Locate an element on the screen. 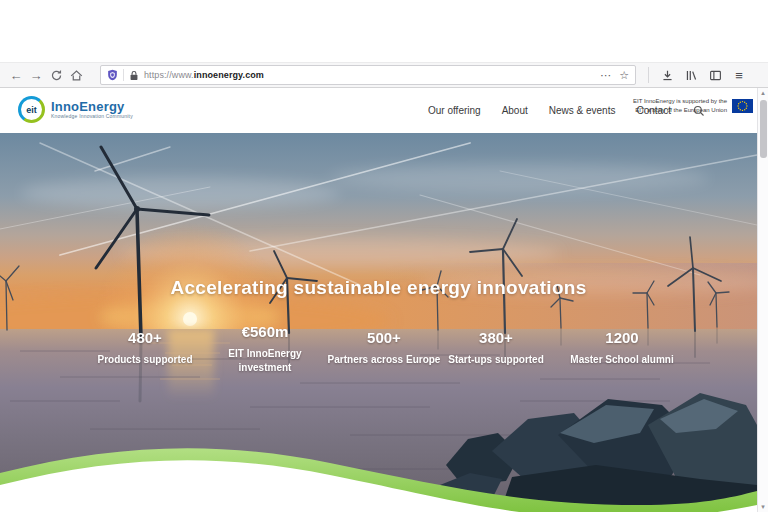  stat-value: 380+ is located at coordinates (496, 338).